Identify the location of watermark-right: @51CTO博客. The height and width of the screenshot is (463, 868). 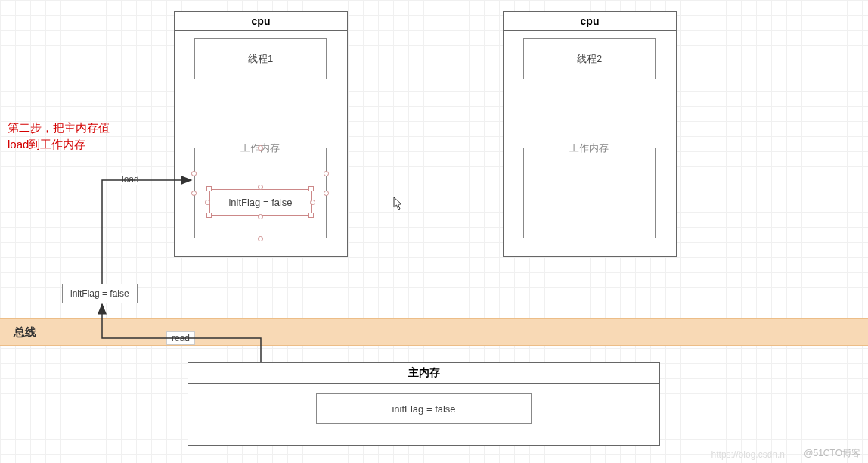
(832, 454).